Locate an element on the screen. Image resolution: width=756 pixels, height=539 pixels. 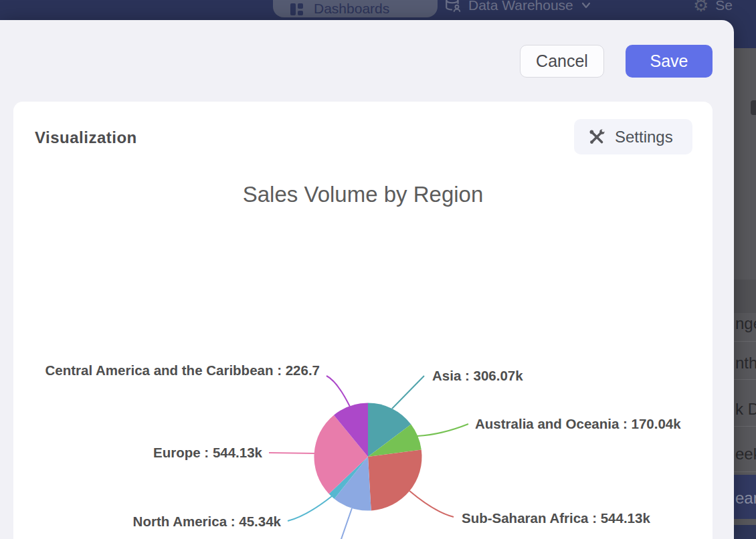
gear-icon: ⚙ is located at coordinates (701, 7).